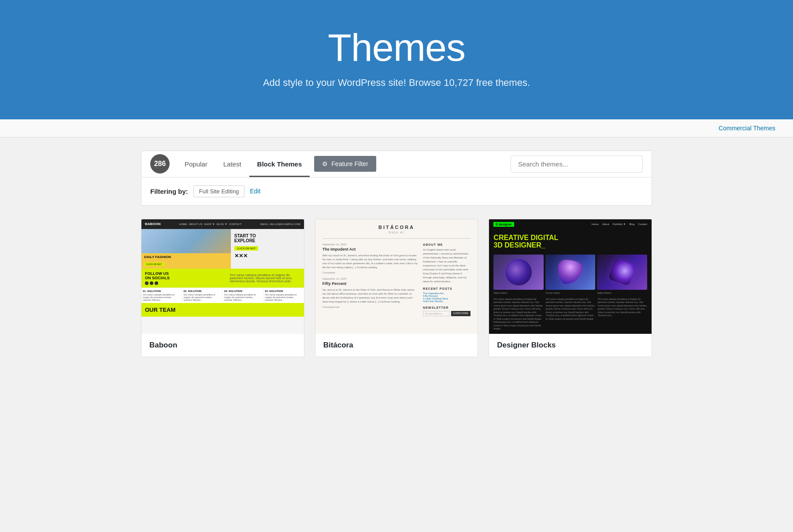  What do you see at coordinates (396, 48) in the screenshot?
I see `hero-title: Themes` at bounding box center [396, 48].